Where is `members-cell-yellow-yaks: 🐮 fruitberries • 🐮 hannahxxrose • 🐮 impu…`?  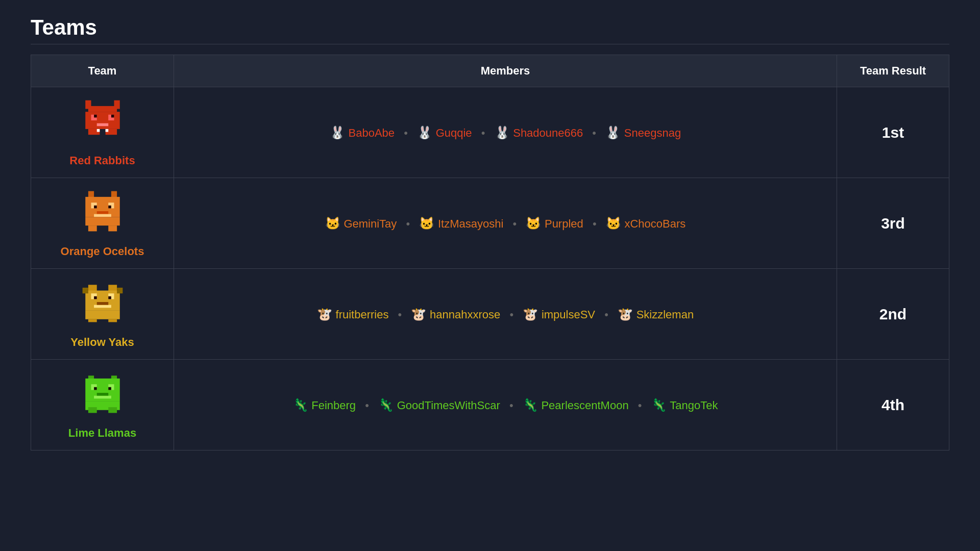 members-cell-yellow-yaks: 🐮 fruitberries • 🐮 hannahxxrose • 🐮 impu… is located at coordinates (505, 314).